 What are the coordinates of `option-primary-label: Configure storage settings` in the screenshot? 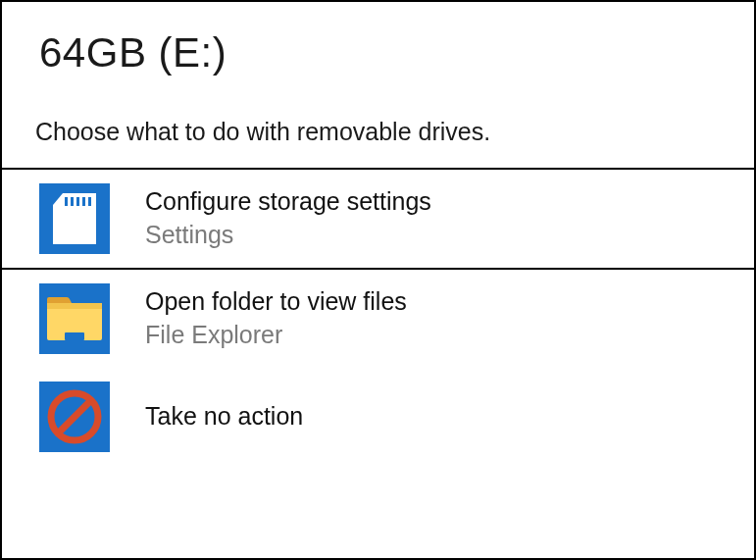 It's located at (288, 202).